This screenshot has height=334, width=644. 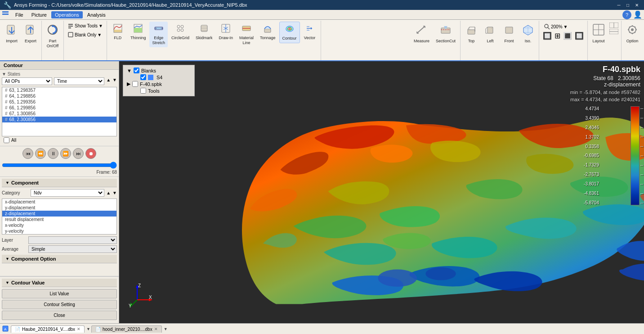 I want to click on option-button: Option, so click(x=632, y=33).